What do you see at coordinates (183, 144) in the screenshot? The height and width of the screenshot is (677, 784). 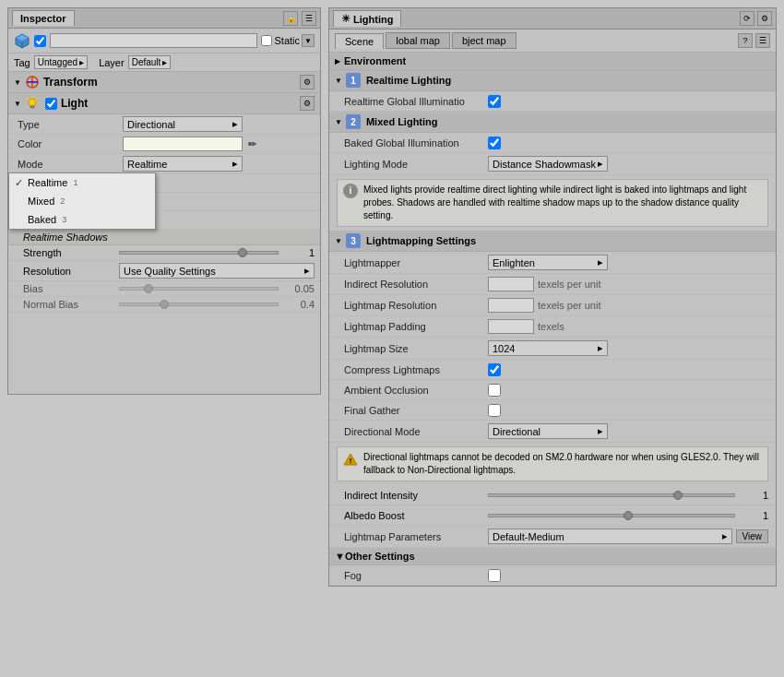 I see `color-field` at bounding box center [183, 144].